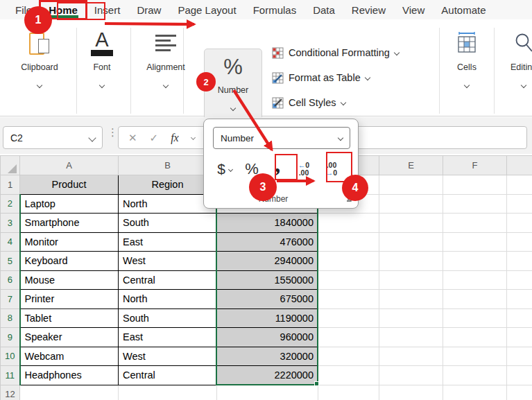 Image resolution: width=532 pixels, height=400 pixels. What do you see at coordinates (268, 356) in the screenshot?
I see `cell-C10: 320000` at bounding box center [268, 356].